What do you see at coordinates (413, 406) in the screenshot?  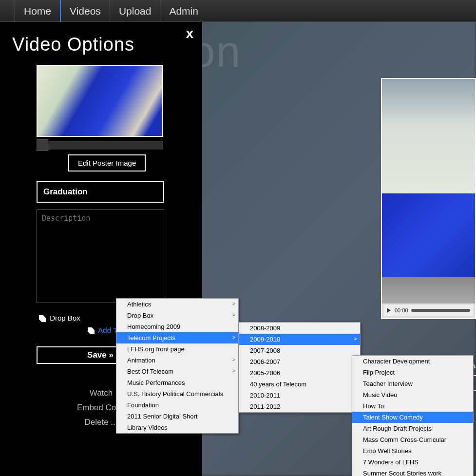 I see `menu-item: How To:` at bounding box center [413, 406].